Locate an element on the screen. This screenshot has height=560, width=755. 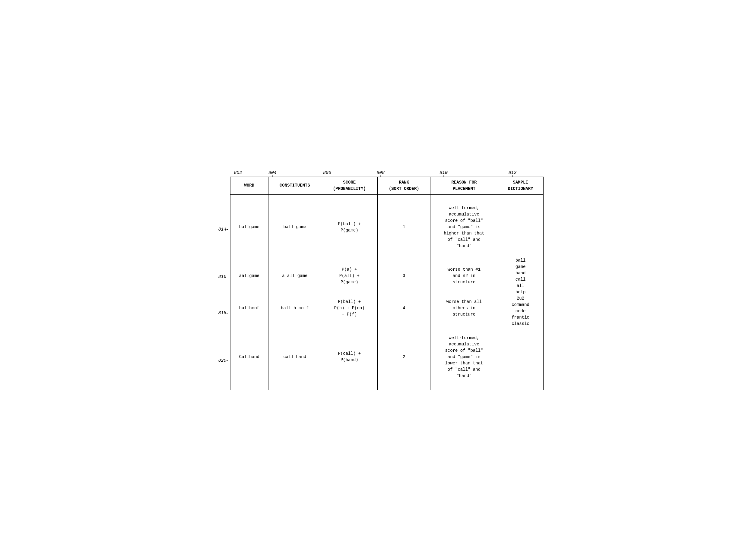
cell-word-3: Callhand is located at coordinates (250, 357).